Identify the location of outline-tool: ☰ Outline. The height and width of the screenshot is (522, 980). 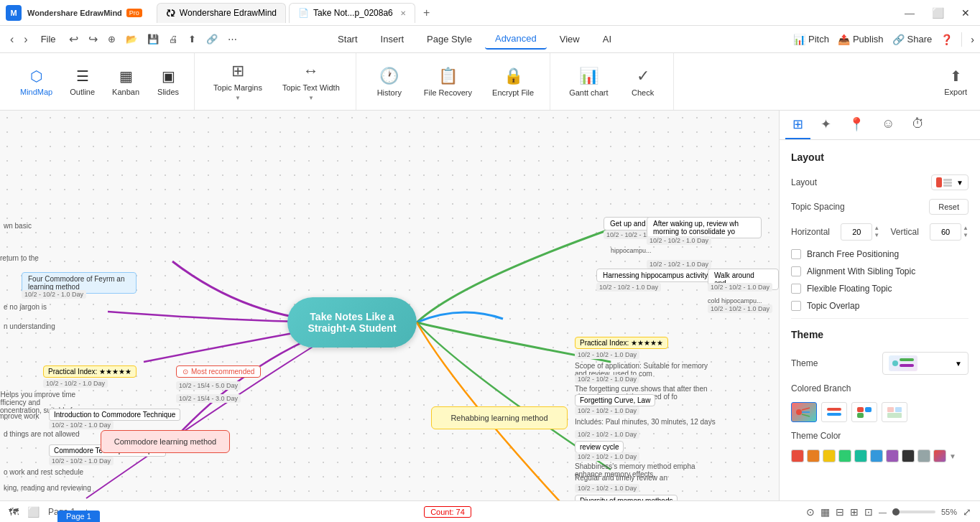
(82, 82).